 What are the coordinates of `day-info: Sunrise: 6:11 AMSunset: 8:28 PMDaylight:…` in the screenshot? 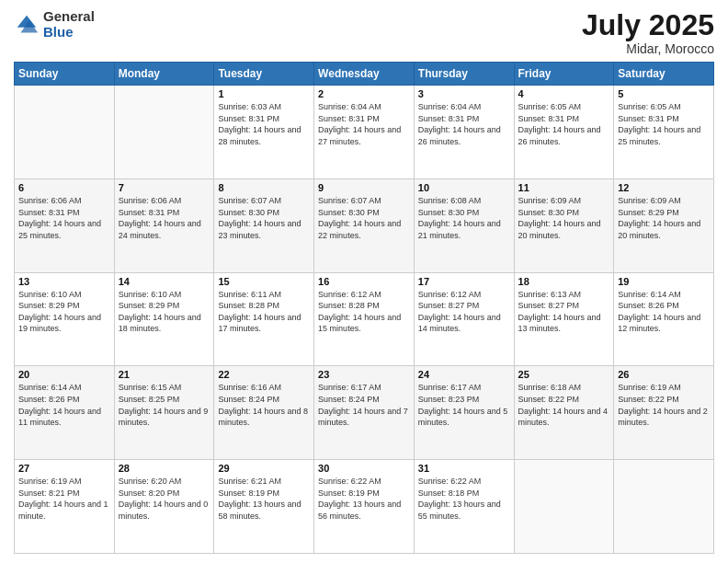 It's located at (264, 312).